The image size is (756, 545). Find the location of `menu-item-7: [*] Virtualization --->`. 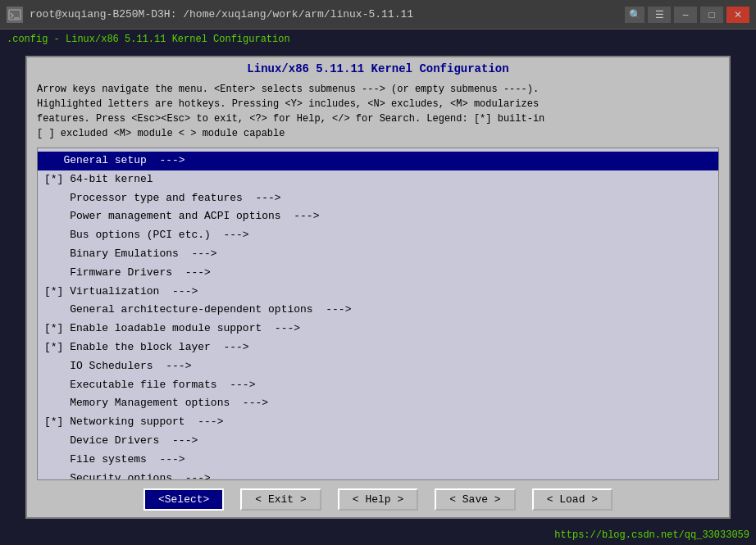

menu-item-7: [*] Virtualization ---> is located at coordinates (378, 292).